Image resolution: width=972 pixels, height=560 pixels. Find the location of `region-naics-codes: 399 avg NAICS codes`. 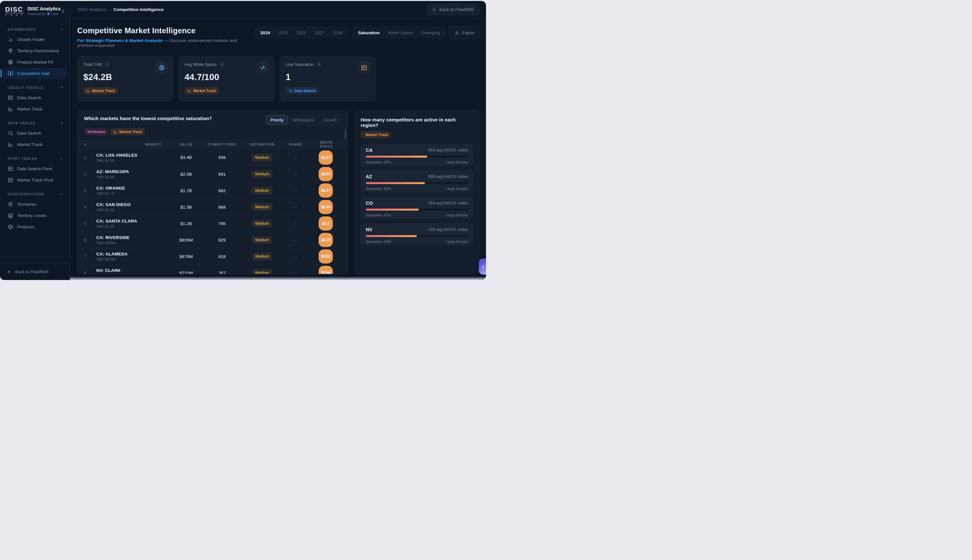

region-naics-codes: 399 avg NAICS codes is located at coordinates (448, 177).